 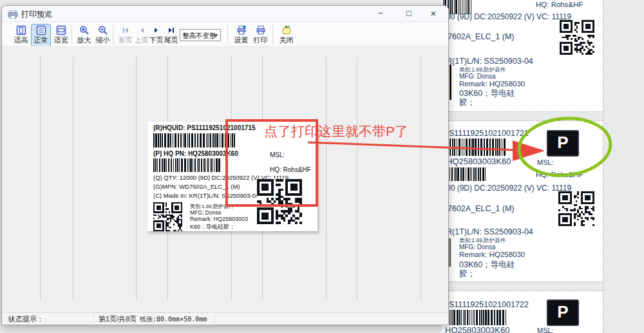 What do you see at coordinates (37, 14) in the screenshot?
I see `window-title: 打印预览` at bounding box center [37, 14].